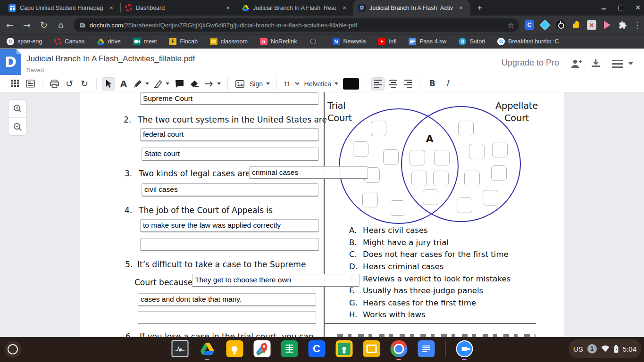  Describe the element at coordinates (62, 8) in the screenshot. I see `tab-capo-homepage: Capo Unified Student Homepage ×` at that location.